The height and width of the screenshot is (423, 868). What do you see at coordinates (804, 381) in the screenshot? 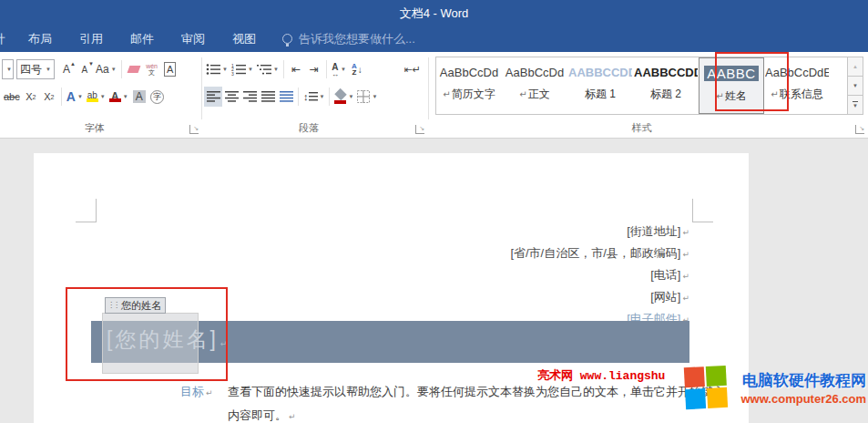
I see `watermark-site-name: 电脑软硬件教程网` at bounding box center [804, 381].